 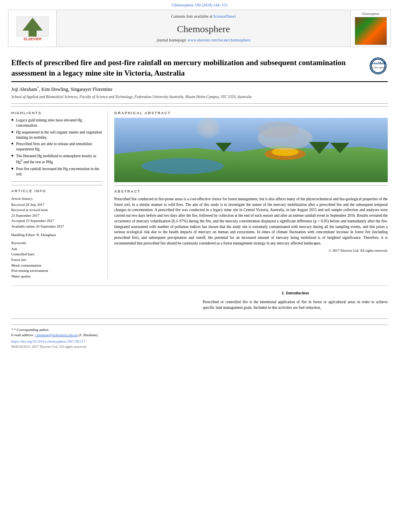 What do you see at coordinates (57, 113) in the screenshot?
I see `highlights-label: HIGHLIGHTS` at bounding box center [57, 113].